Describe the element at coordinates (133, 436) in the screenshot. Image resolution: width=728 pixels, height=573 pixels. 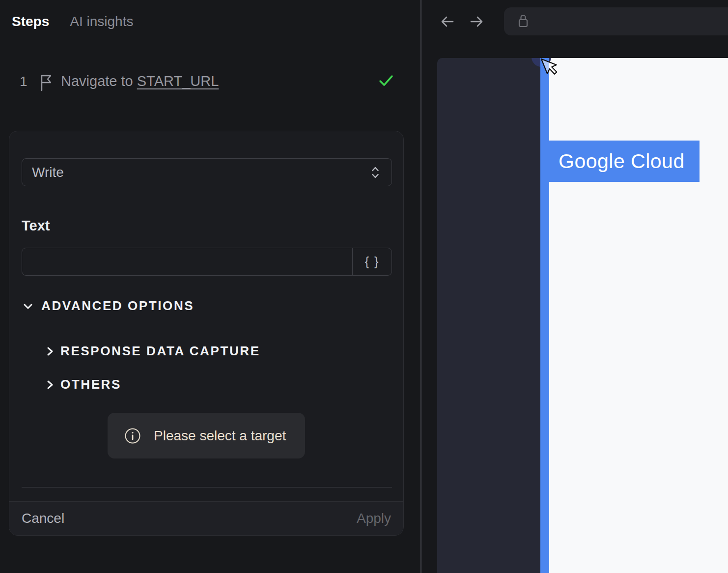
I see `info-icon` at that location.